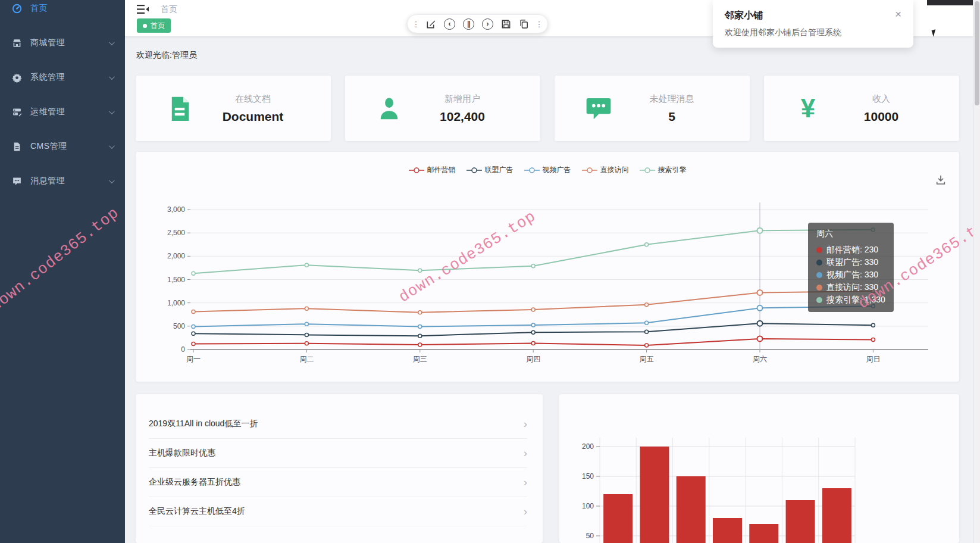 This screenshot has width=980, height=543. I want to click on shop-icon, so click(17, 43).